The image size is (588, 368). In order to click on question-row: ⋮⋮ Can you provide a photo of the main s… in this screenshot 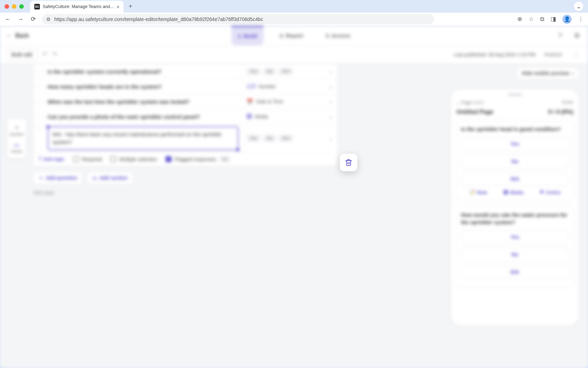, I will do `click(186, 117)`.